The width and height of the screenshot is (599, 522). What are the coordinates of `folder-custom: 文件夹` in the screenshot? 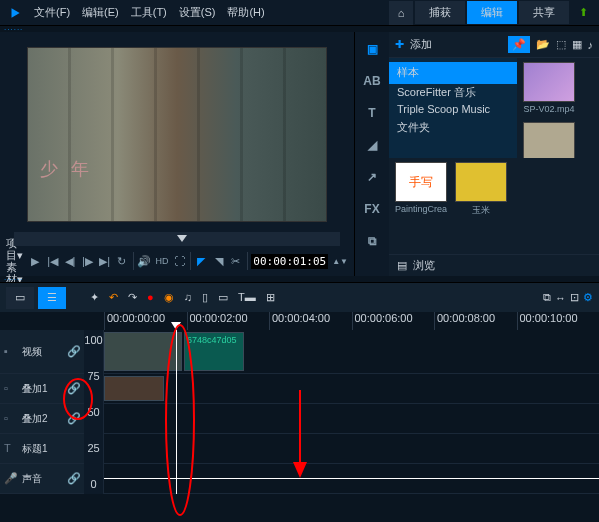 It's located at (453, 128).